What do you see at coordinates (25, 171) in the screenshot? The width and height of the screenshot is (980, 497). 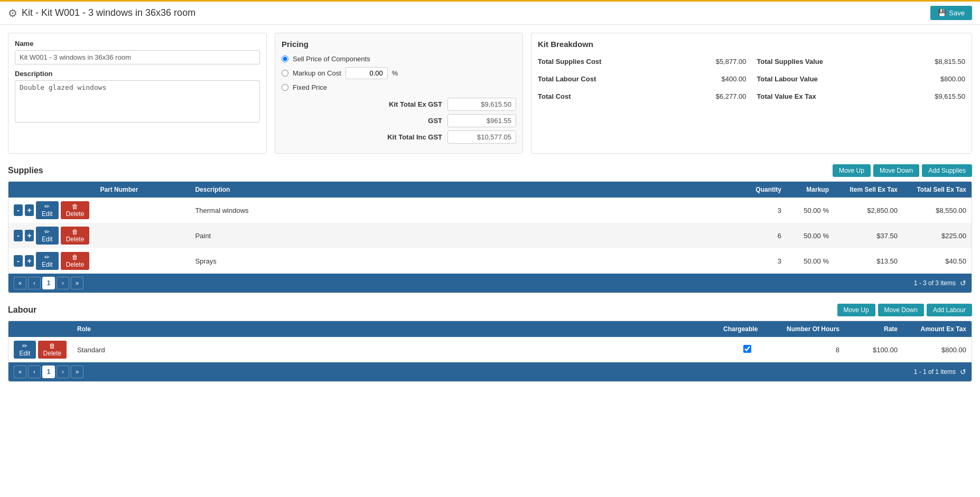 I see `supplies-title: Supplies` at bounding box center [25, 171].